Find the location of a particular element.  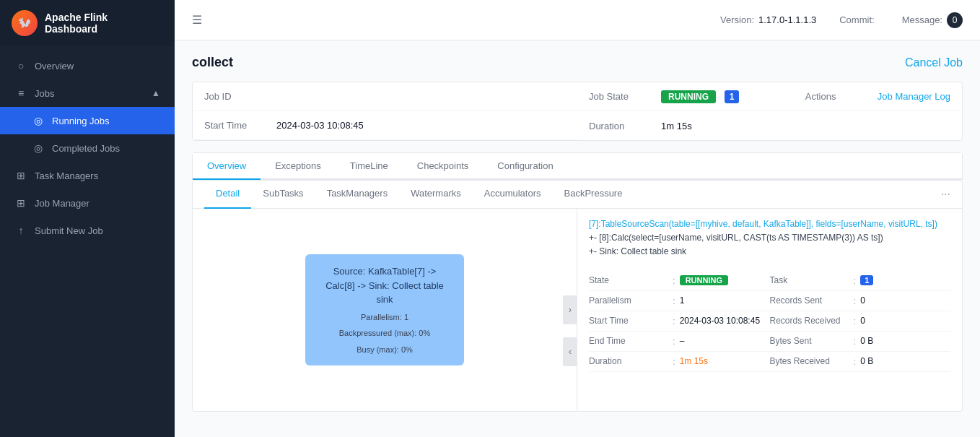

chevron-up-icon: ▲ is located at coordinates (156, 93).